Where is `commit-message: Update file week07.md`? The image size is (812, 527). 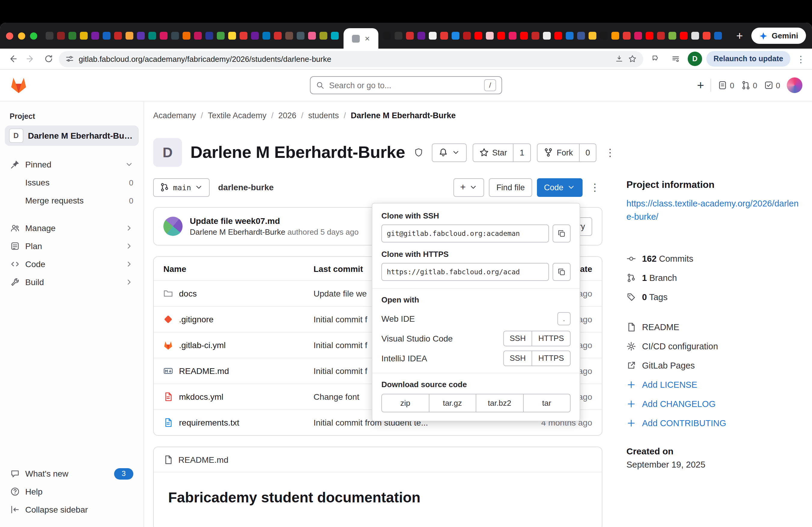
commit-message: Update file week07.md is located at coordinates (274, 221).